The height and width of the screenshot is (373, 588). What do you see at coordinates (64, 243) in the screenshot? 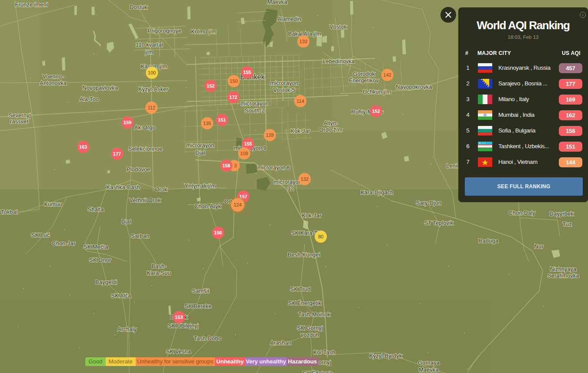
I see `svg-text: Chon-Jar` at bounding box center [64, 243].